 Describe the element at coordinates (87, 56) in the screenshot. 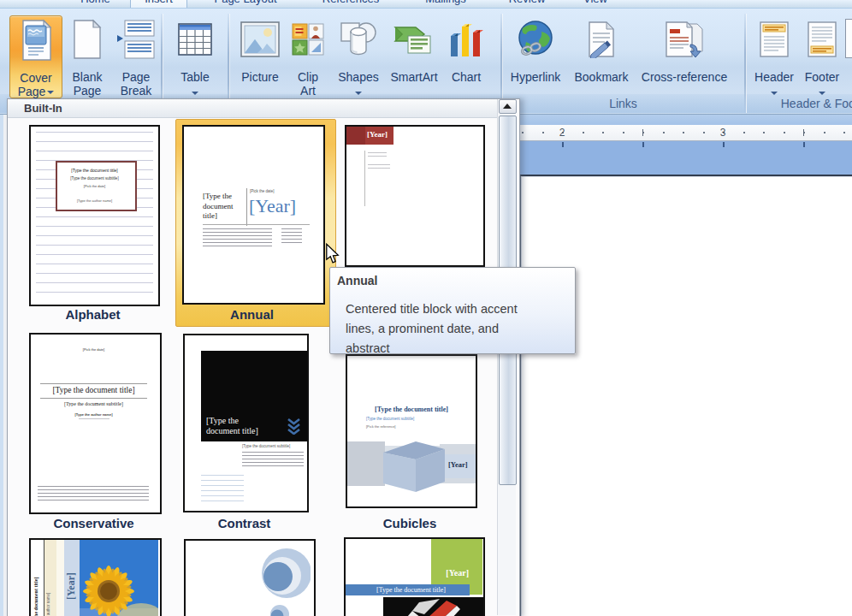

I see `blank-page-button: Blank Page` at that location.